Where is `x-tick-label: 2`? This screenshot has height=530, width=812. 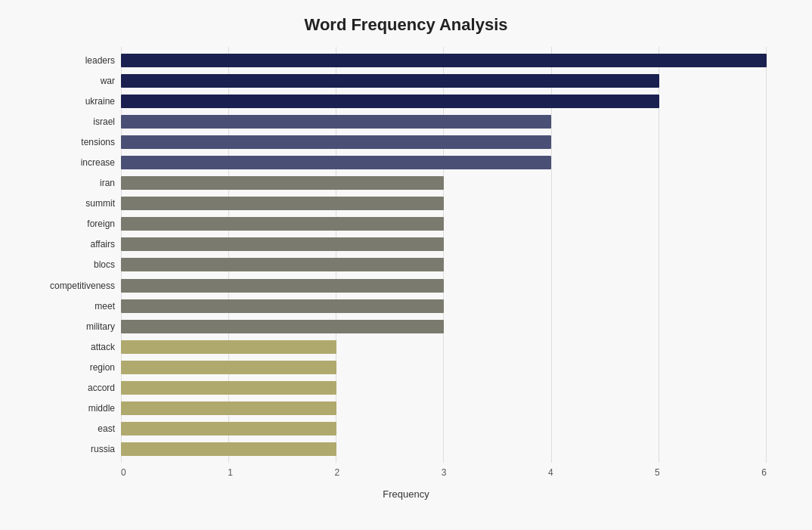 x-tick-label: 2 is located at coordinates (337, 473).